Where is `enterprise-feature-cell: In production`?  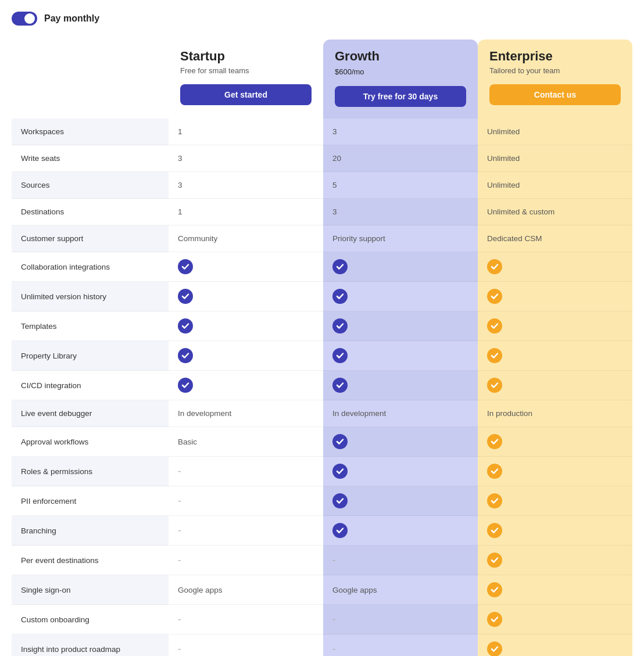
enterprise-feature-cell: In production is located at coordinates (555, 414).